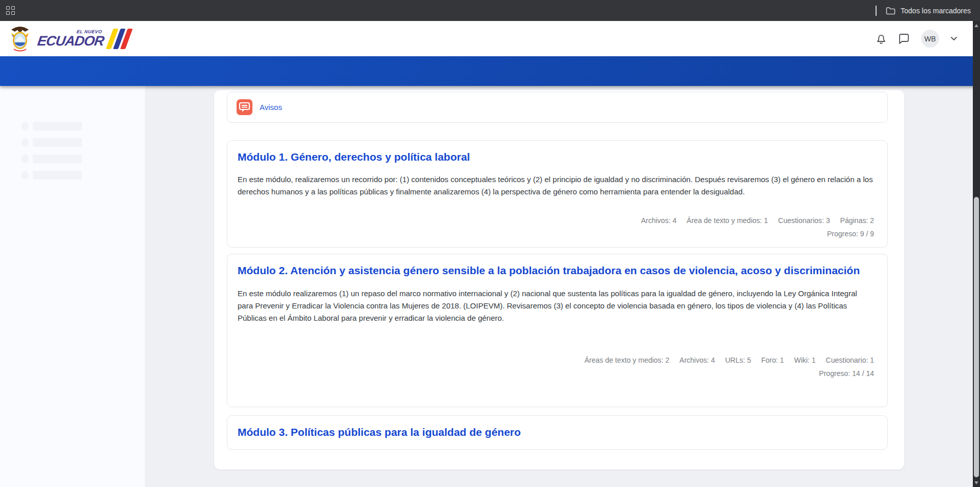  What do you see at coordinates (73, 286) in the screenshot?
I see `course-index-drawer` at bounding box center [73, 286].